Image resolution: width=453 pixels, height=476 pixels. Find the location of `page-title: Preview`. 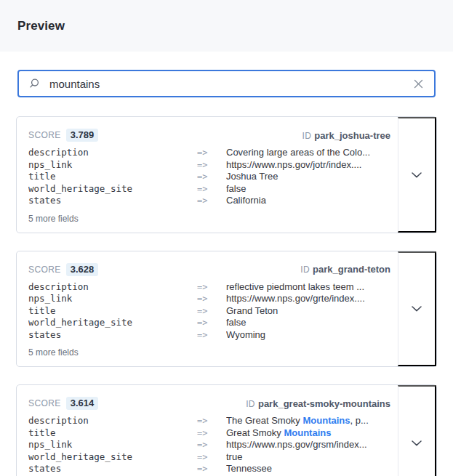

page-title: Preview is located at coordinates (41, 26).